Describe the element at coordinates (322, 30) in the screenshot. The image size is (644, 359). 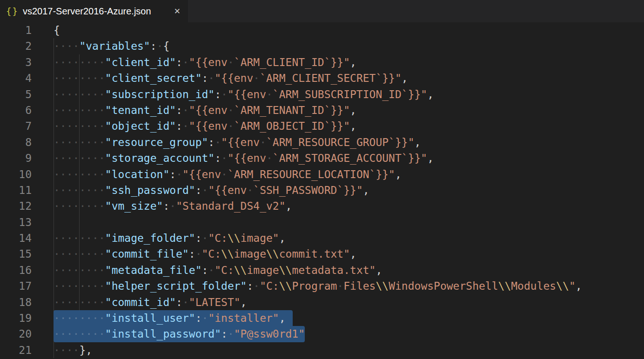
I see `code-line: 1{` at that location.